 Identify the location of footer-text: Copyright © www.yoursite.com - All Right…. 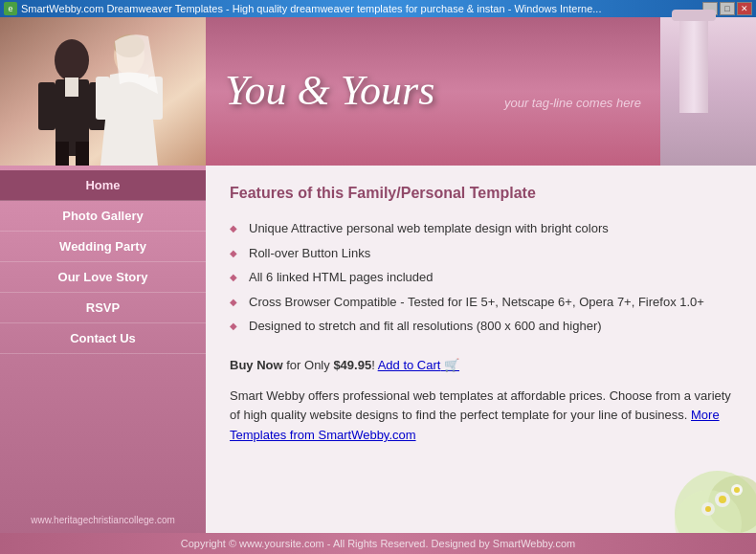
(378, 543).